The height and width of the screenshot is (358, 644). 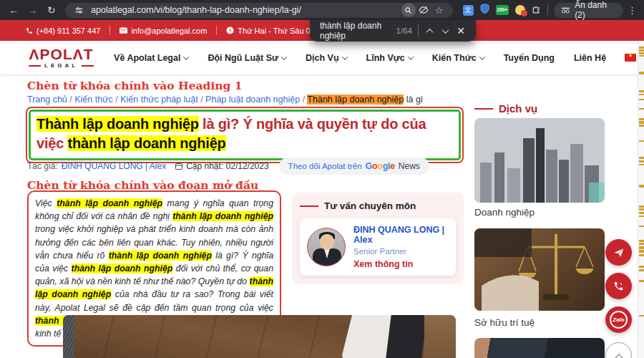 I want to click on google-news-follow-button: Theo dõi Apolat trên Google News, so click(x=354, y=166).